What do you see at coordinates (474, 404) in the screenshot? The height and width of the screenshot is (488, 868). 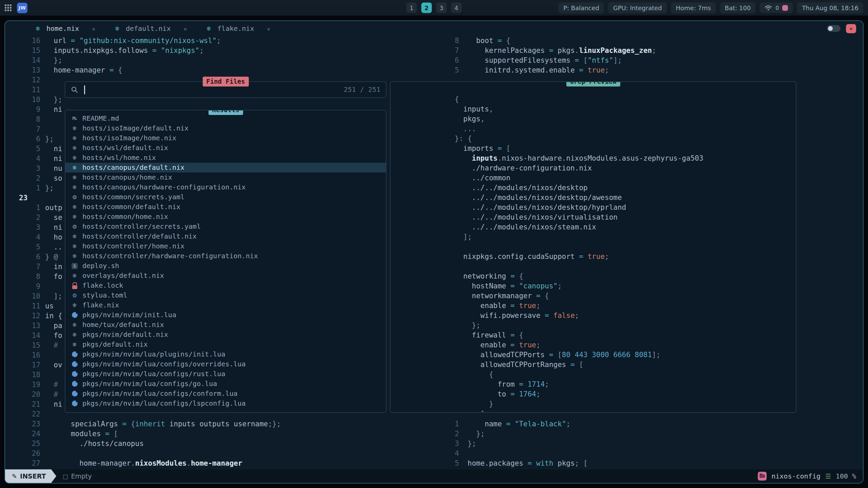 I see `code-text: }` at bounding box center [474, 404].